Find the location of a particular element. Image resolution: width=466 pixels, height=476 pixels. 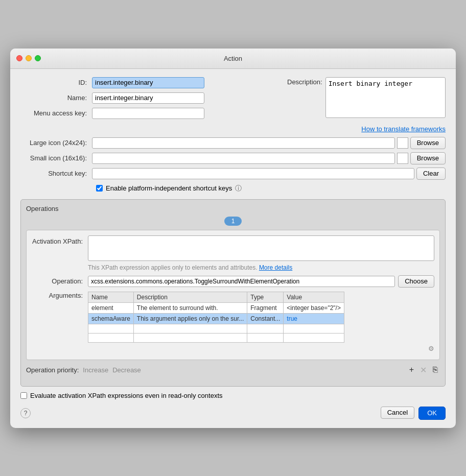

cell-type: Constant... is located at coordinates (266, 319).